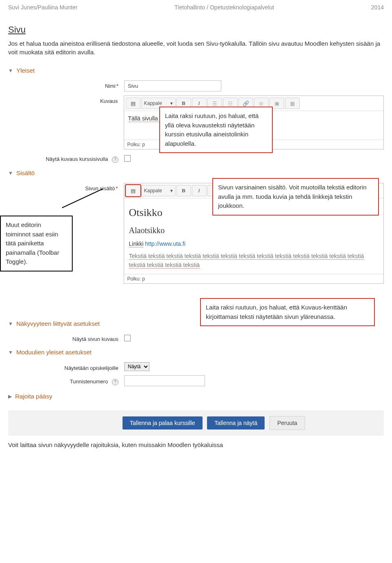  Describe the element at coordinates (196, 48) in the screenshot. I see `document-intro: Jos et halua tuoda aineistoa erillisenä …` at that location.